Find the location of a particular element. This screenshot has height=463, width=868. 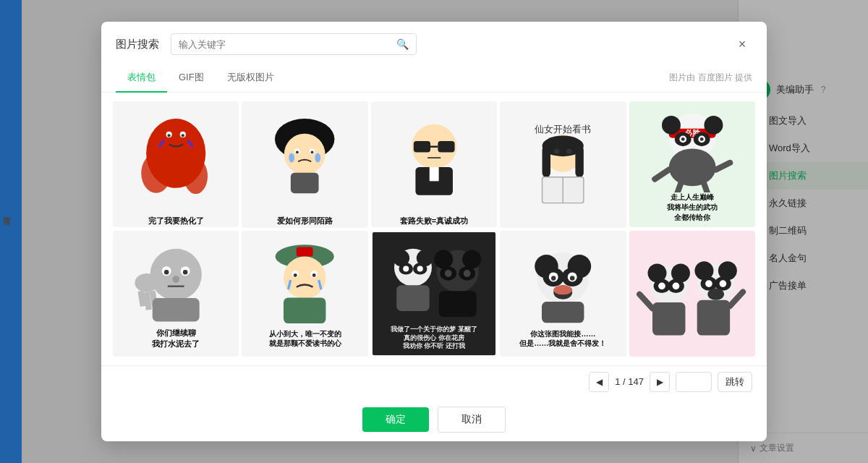

image-cell-4: 仙女开始看书 is located at coordinates (563, 164).